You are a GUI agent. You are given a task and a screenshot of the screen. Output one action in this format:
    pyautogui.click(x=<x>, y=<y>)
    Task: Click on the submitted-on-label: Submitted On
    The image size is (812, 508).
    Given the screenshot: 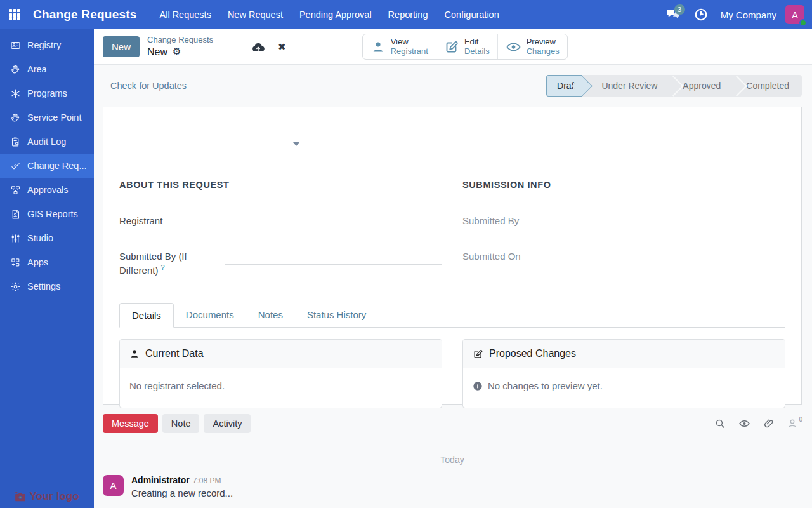 What is the action you would take?
    pyautogui.click(x=515, y=255)
    